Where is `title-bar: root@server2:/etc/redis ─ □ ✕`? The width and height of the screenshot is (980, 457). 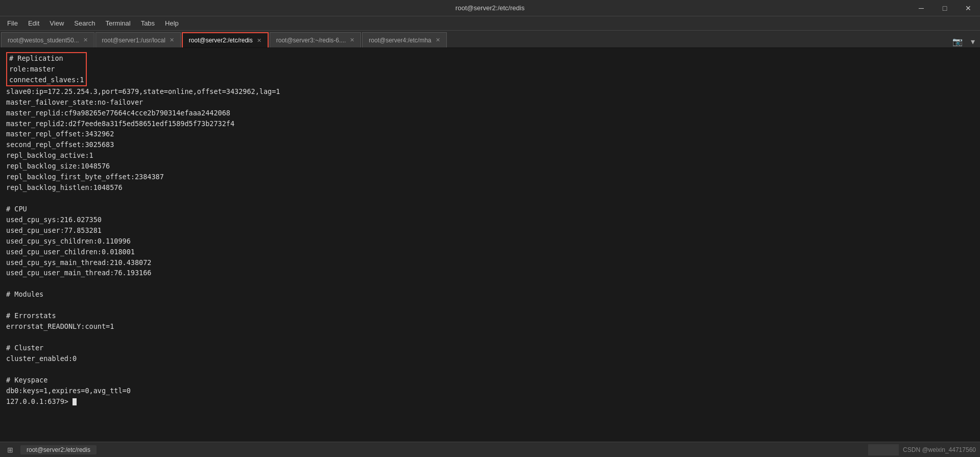 title-bar: root@server2:/etc/redis ─ □ ✕ is located at coordinates (490, 8).